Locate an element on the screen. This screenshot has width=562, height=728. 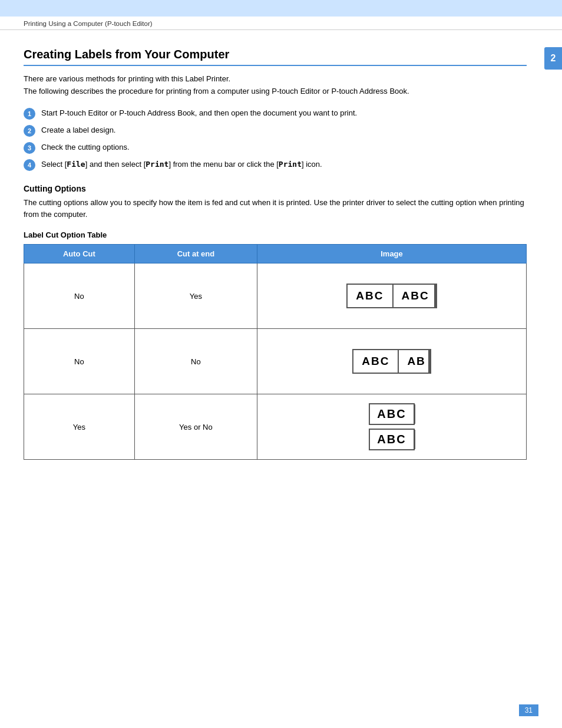
label-abc-2a: ABC is located at coordinates (376, 361).